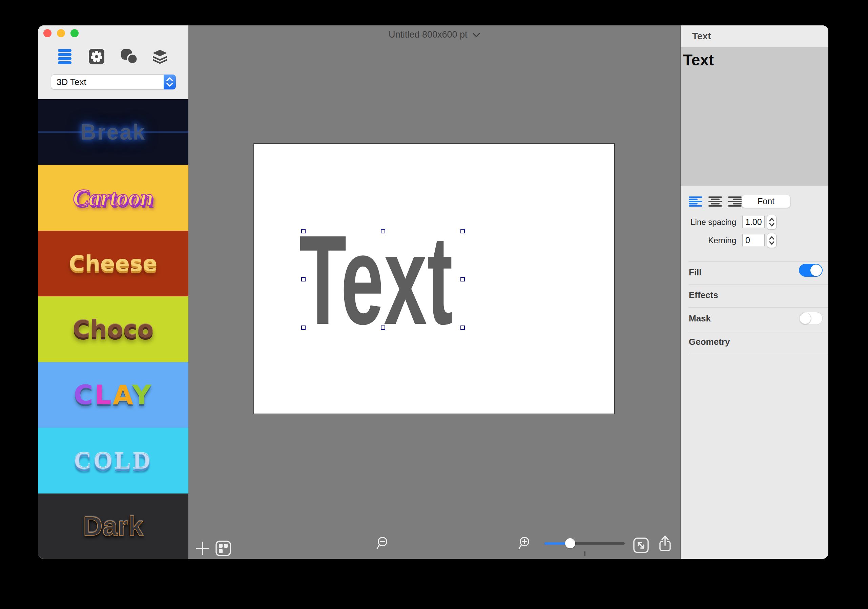  Describe the element at coordinates (735, 202) in the screenshot. I see `align-right-button` at that location.